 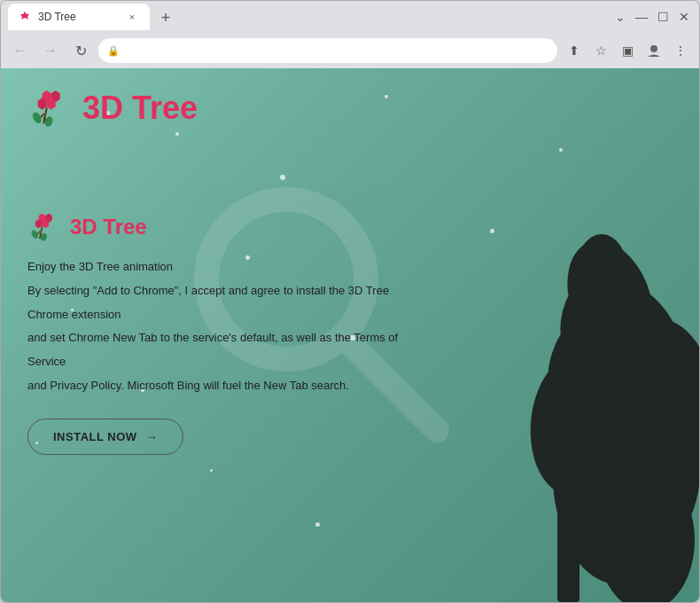 What do you see at coordinates (20, 51) in the screenshot?
I see `back-button: ←` at bounding box center [20, 51].